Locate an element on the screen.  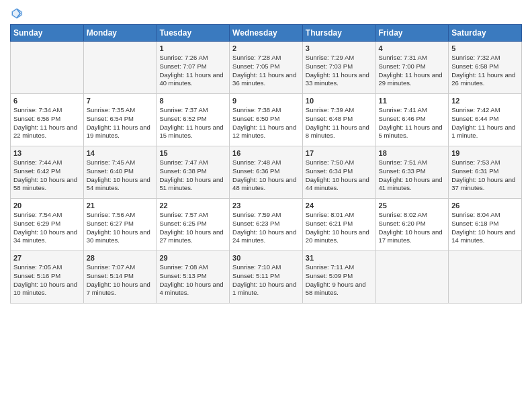
day-info: Sunrise: 8:01 AM Sunset: 6:21 PM Dayligh… is located at coordinates (339, 228).